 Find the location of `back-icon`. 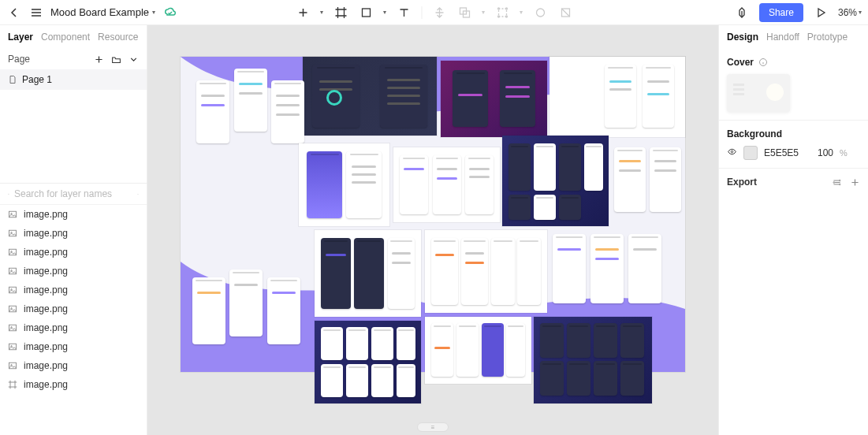

back-icon is located at coordinates (14, 13).